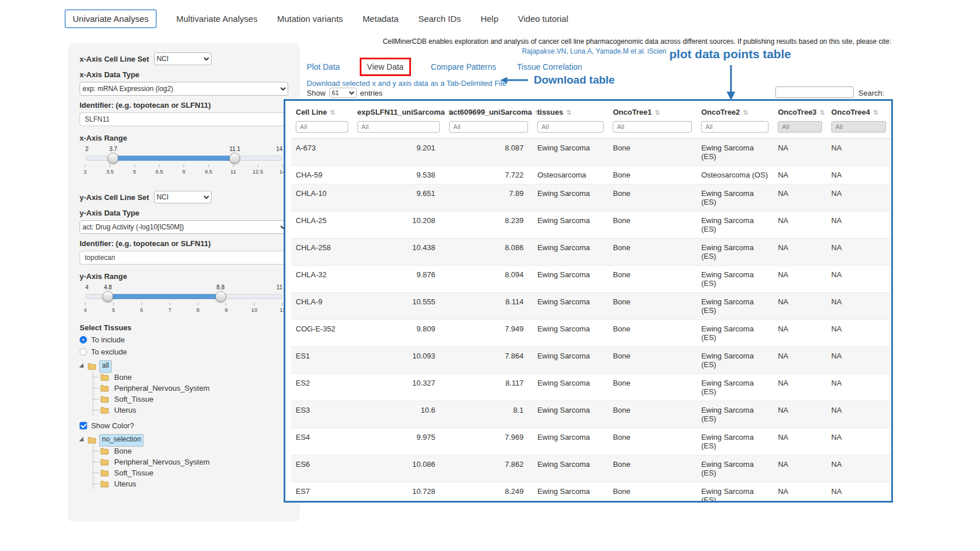 Image resolution: width=980 pixels, height=551 pixels. I want to click on tab-plot-data: Plot Data, so click(323, 67).